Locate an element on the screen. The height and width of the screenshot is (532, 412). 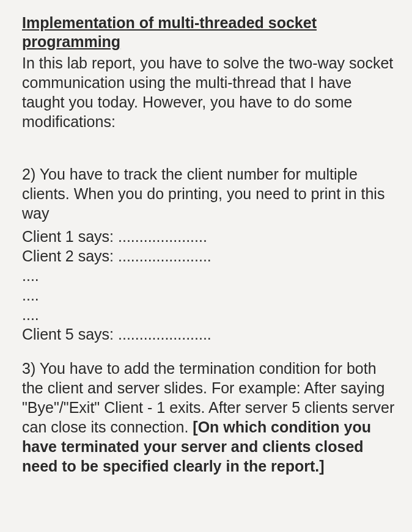
blank-spacer is located at coordinates (208, 148).